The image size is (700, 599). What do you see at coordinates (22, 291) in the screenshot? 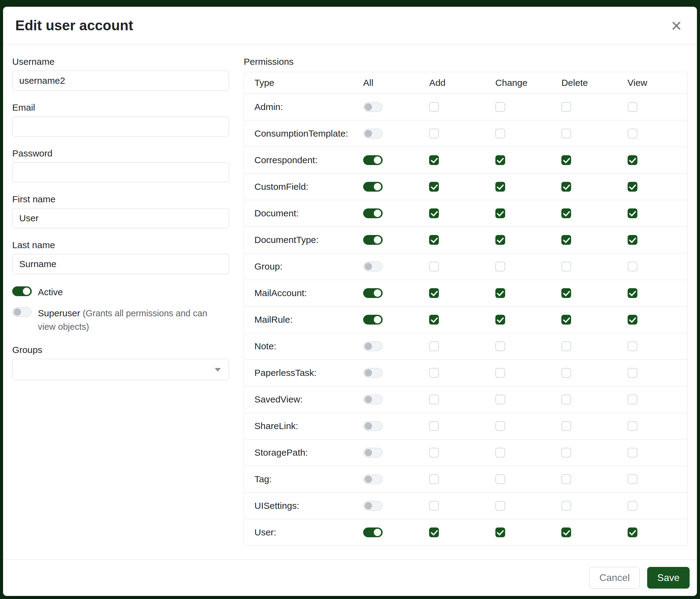
I see `active-toggle` at bounding box center [22, 291].